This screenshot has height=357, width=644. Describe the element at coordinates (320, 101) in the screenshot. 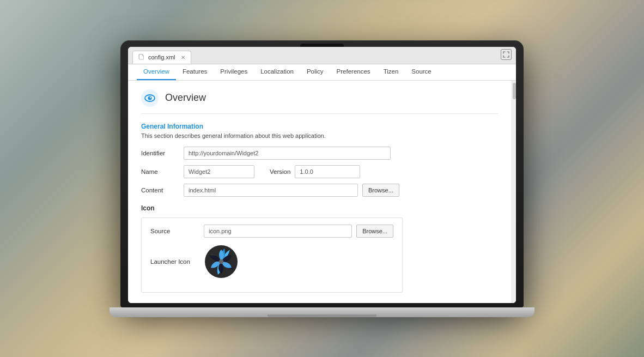

I see `overview-header: Overview` at that location.